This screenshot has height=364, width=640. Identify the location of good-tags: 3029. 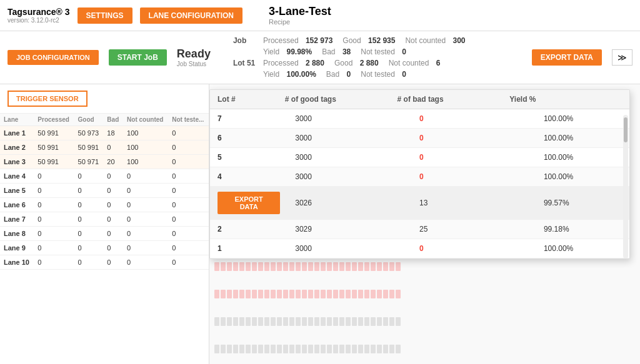
(350, 230).